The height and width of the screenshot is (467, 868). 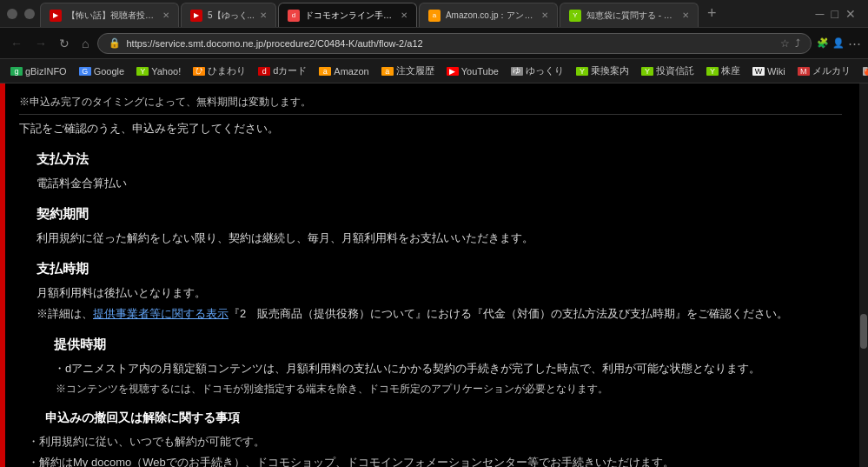 I want to click on bookmark-icon-gbizinfo: g, so click(x=17, y=71).